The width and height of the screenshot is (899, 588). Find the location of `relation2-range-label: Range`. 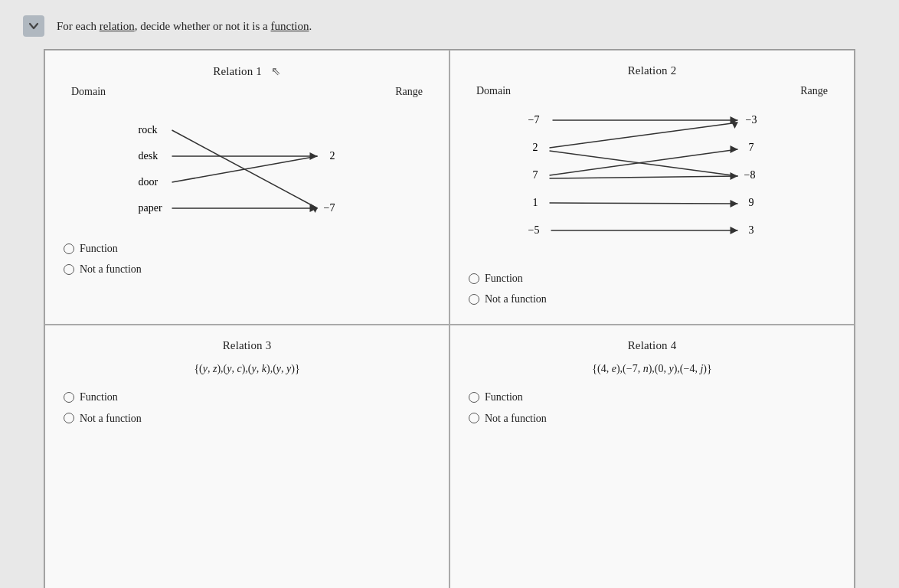

relation2-range-label: Range is located at coordinates (814, 91).